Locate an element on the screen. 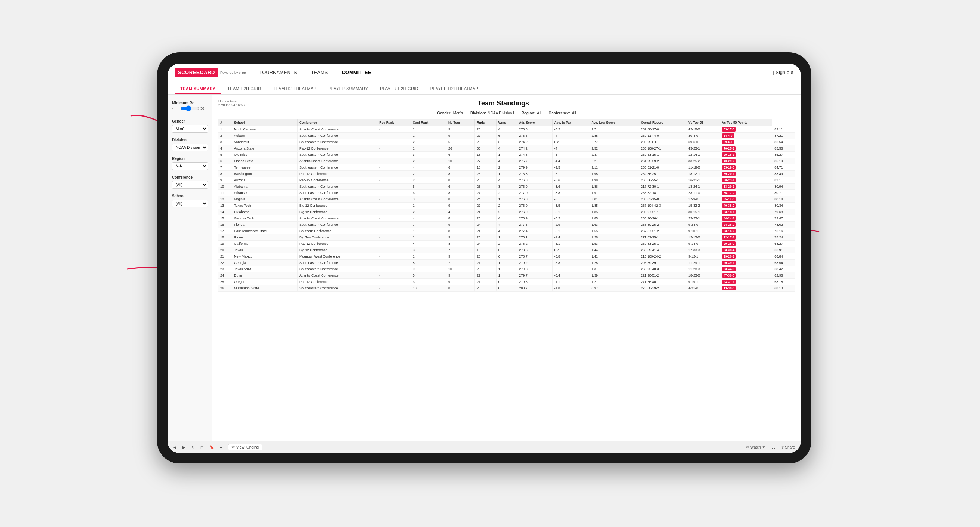  min-val-2: 30 is located at coordinates (204, 108).